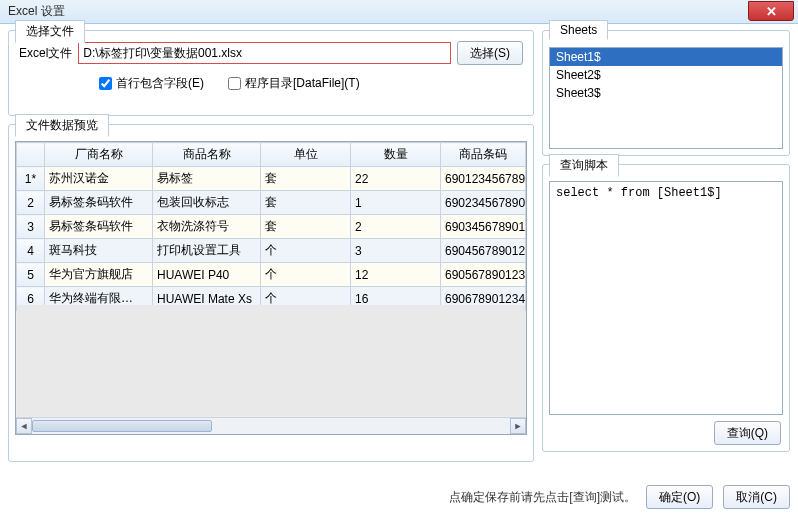  Describe the element at coordinates (50, 32) in the screenshot. I see `tab-select-file: 选择文件` at that location.